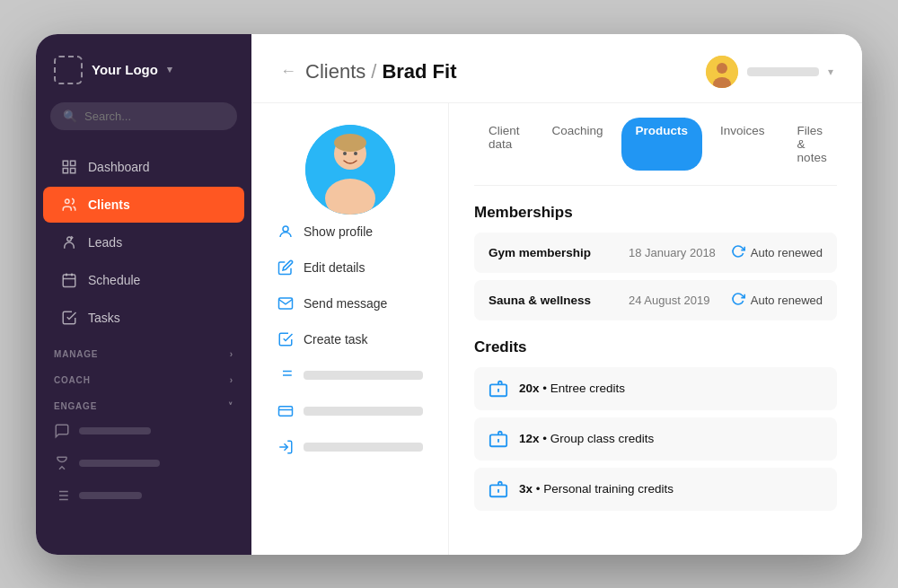  I want to click on coach-section-label: COACH ›, so click(144, 375).